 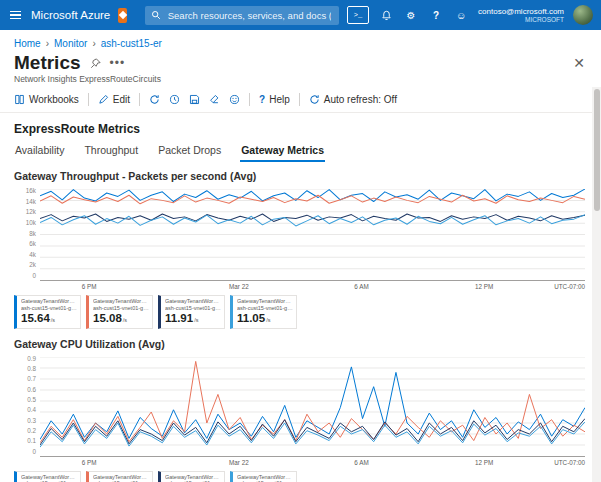 I want to click on x-axis-labels: 6 PMMar 226 AM12 PMUTC-07:00, so click(x=312, y=286).